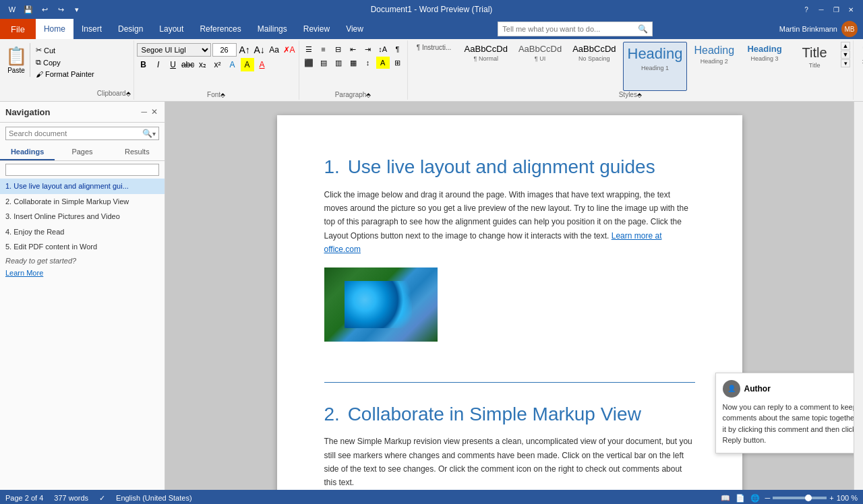 This screenshot has height=504, width=863. I want to click on style-title: Title Title, so click(814, 66).